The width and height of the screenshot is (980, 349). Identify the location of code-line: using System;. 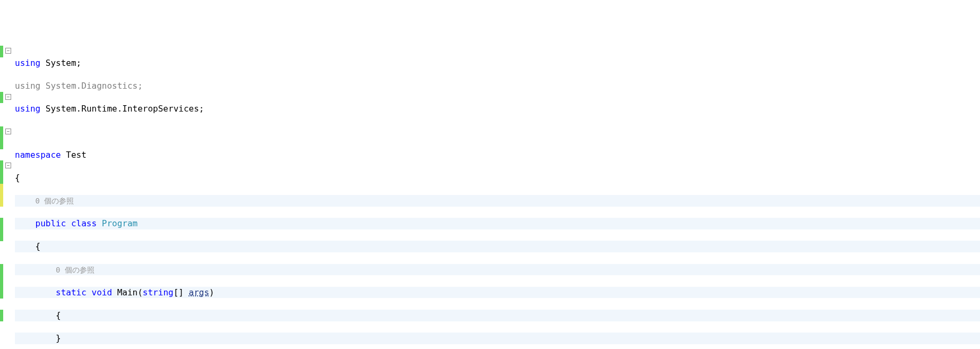
(497, 63).